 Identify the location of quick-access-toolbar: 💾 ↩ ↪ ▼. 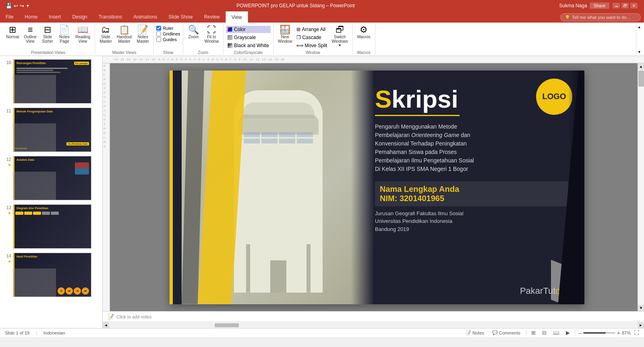
(18, 6).